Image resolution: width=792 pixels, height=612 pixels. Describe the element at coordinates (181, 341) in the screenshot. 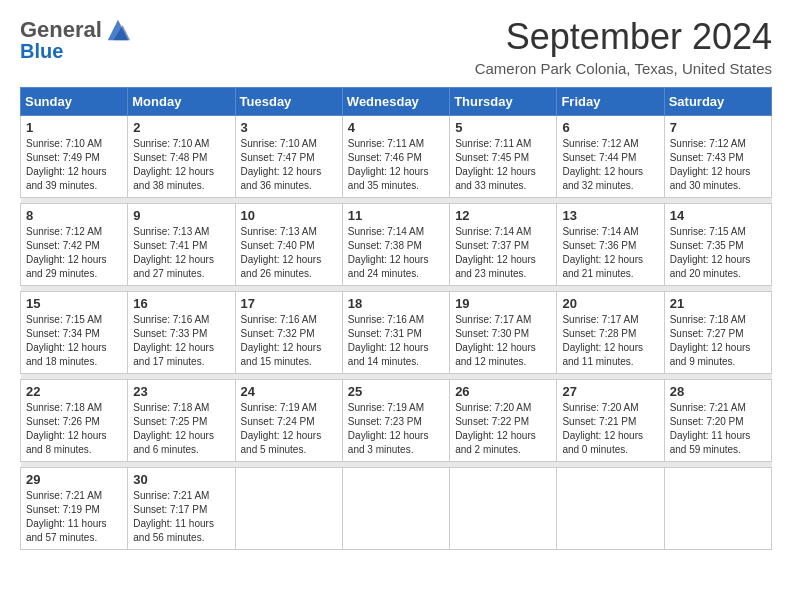

I see `day-info: Sunrise: 7:16 AMSunset: 7:33 PMDaylight:…` at that location.